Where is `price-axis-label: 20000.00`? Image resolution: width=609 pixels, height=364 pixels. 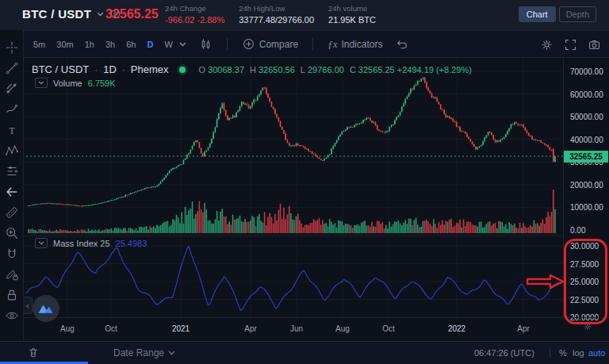
price-axis-label: 20000.00 is located at coordinates (587, 184).